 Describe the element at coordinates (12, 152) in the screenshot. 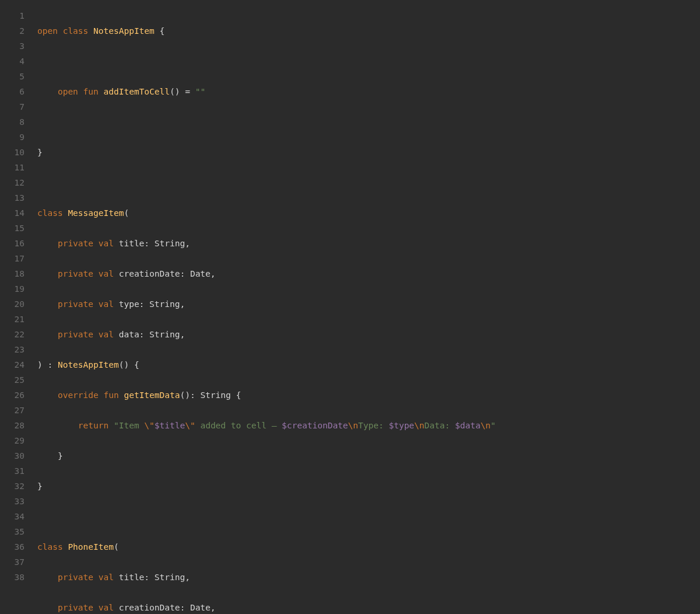

I see `line-number: 10` at that location.